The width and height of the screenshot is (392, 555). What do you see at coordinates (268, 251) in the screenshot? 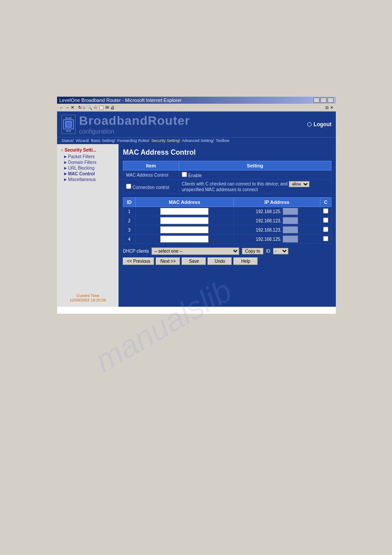
I see `id-label: ID` at bounding box center [268, 251].